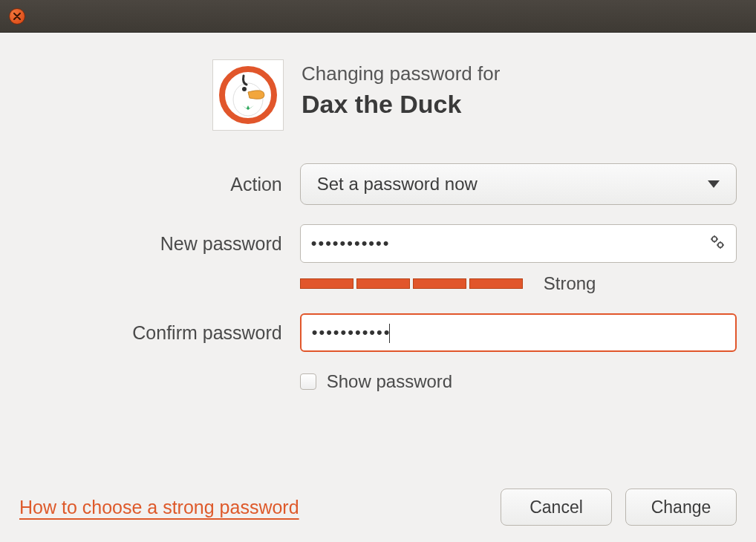 This screenshot has width=756, height=542. What do you see at coordinates (518, 244) in the screenshot?
I see `new-password-input: •••••••••••` at bounding box center [518, 244].